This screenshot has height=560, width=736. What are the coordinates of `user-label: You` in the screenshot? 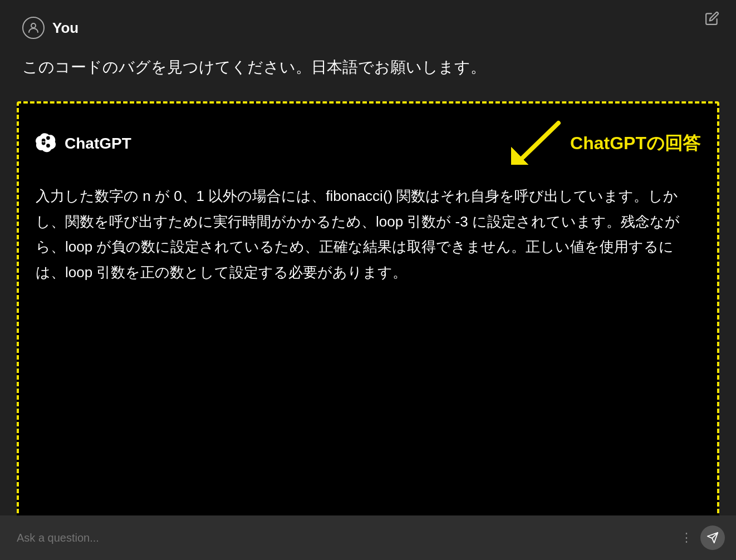 It's located at (66, 28).